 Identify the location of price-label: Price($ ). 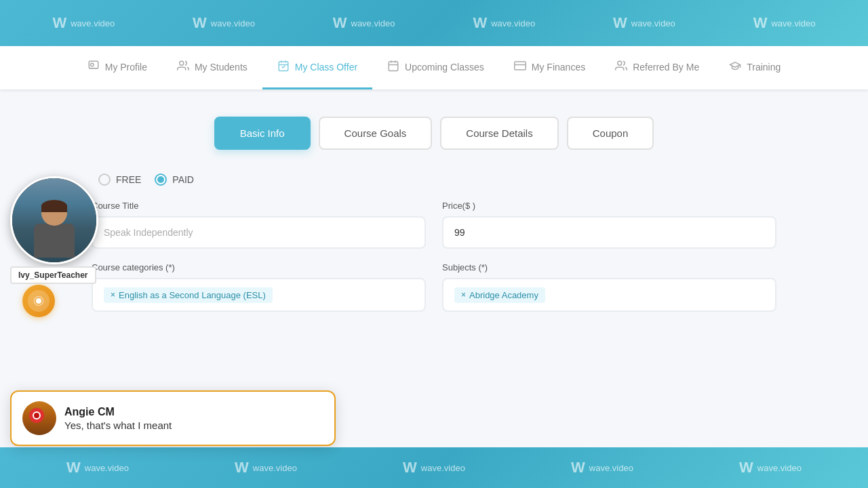
(609, 206).